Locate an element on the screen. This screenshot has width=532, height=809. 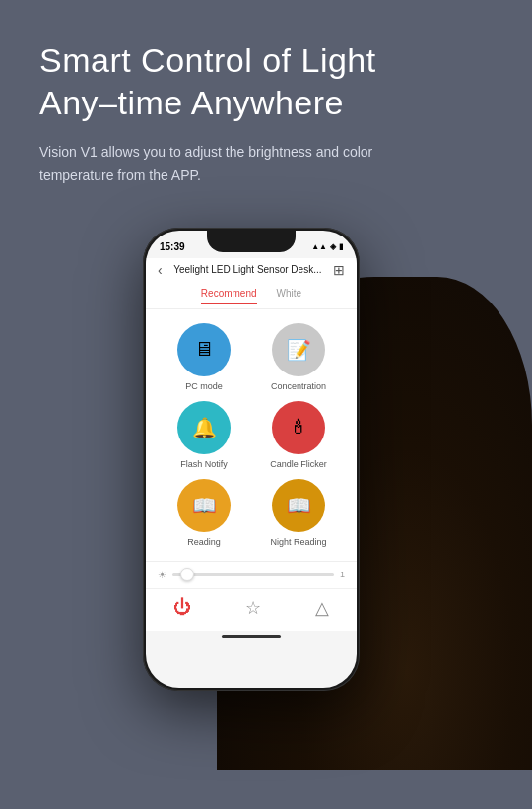
reading-label: Reading is located at coordinates (204, 542).